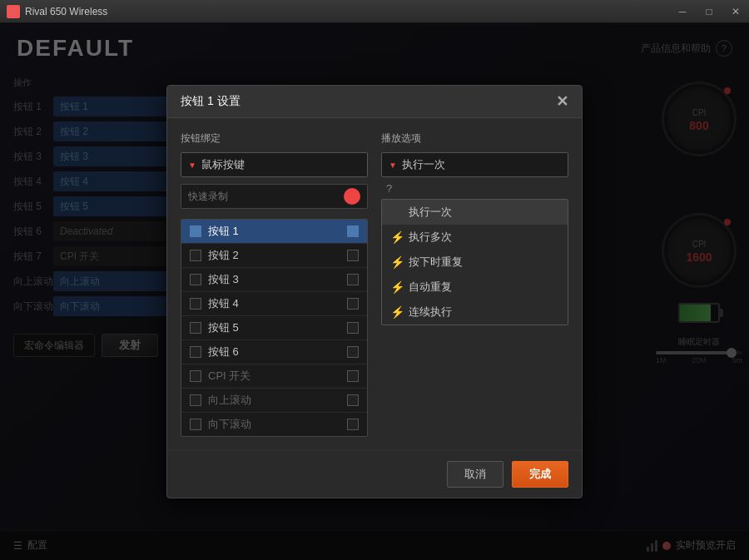 This screenshot has height=560, width=749. What do you see at coordinates (389, 188) in the screenshot?
I see `playback-help-icon: ?` at bounding box center [389, 188].